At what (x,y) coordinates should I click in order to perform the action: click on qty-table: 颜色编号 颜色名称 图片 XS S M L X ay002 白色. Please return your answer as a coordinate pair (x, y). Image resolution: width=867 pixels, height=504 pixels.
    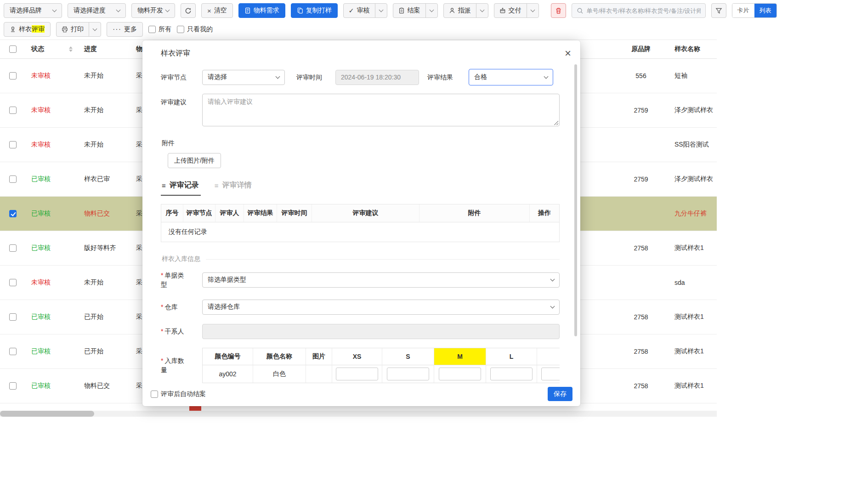
    Looking at the image, I should click on (381, 366).